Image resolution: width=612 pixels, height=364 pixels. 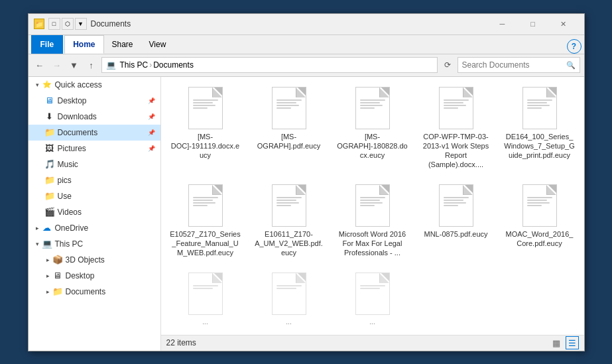 I want to click on folder-icon-documents: 📁, so click(x=50, y=133).